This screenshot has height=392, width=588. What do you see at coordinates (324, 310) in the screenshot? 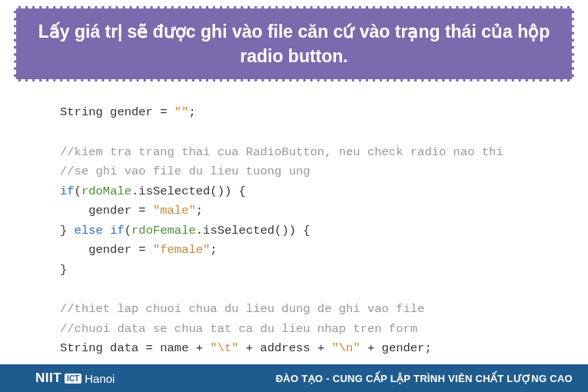
I see `code-comment: //thiet lap chuoi chua du lieu dung de g…` at bounding box center [324, 310].